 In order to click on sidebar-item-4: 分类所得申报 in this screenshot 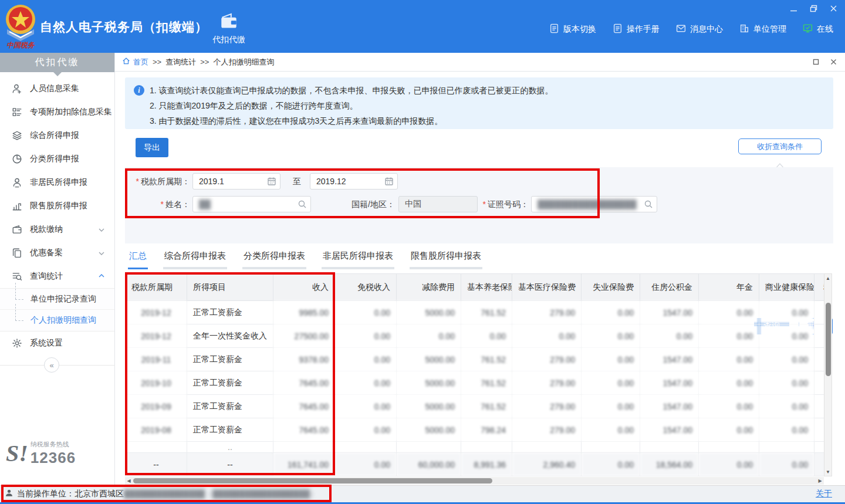, I will do `click(58, 159)`.